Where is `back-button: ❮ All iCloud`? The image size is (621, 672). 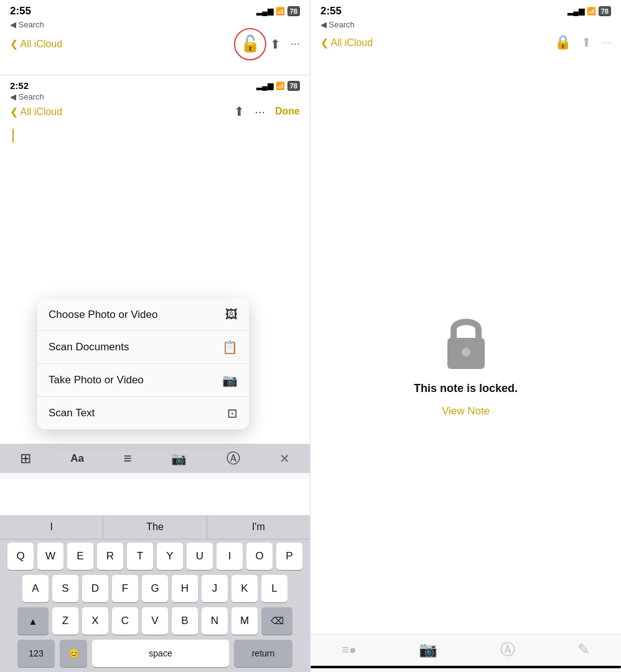 back-button: ❮ All iCloud is located at coordinates (36, 44).